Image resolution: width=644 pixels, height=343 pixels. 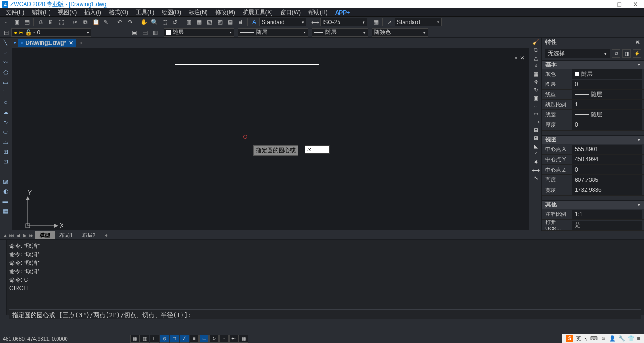 I want to click on menu-insert: 插入(I), so click(x=92, y=12).